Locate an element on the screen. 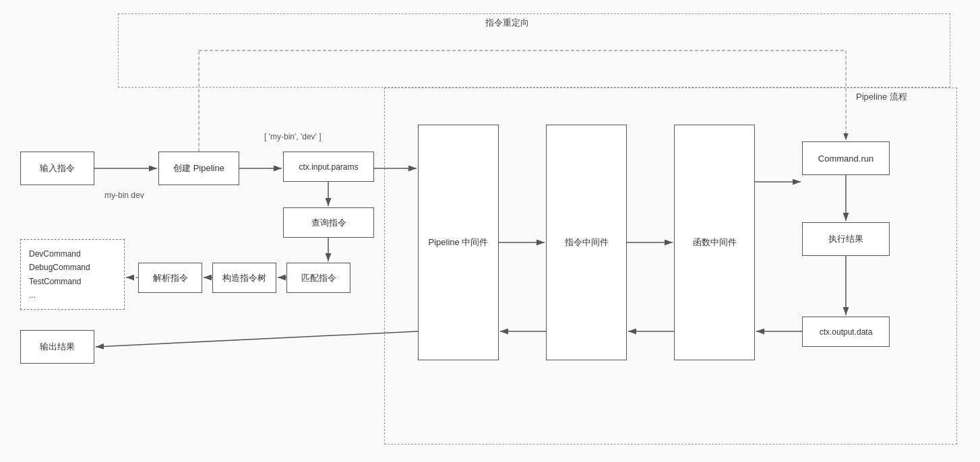 Image resolution: width=980 pixels, height=462 pixels. output-result-box: 输出结果 is located at coordinates (57, 347).